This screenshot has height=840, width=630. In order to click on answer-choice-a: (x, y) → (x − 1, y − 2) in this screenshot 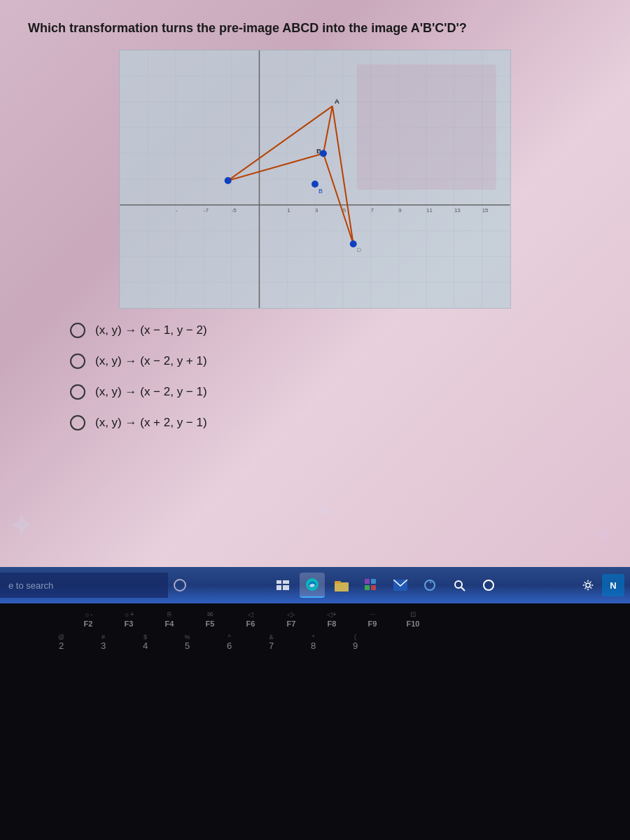, I will do `click(336, 330)`.